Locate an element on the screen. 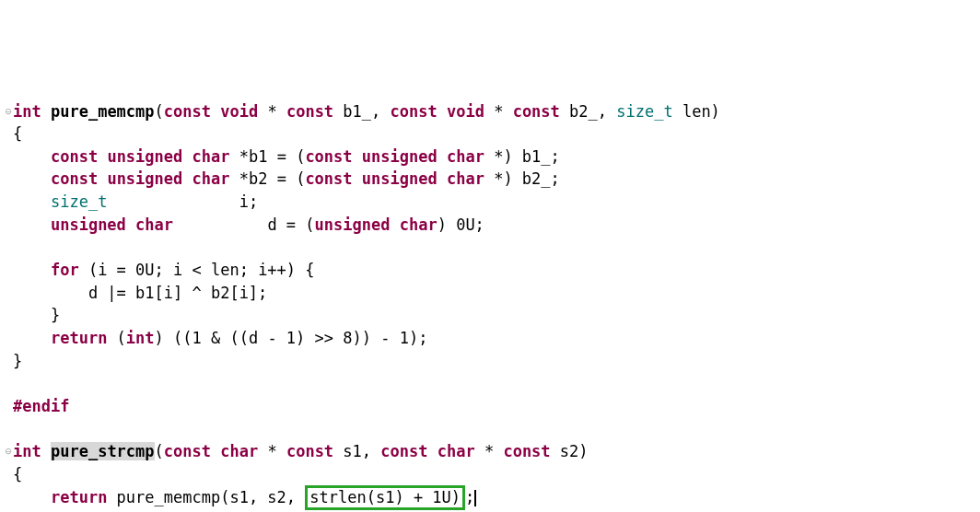  code-text: d |= b1[i] ^ b2[i]; is located at coordinates (140, 293).